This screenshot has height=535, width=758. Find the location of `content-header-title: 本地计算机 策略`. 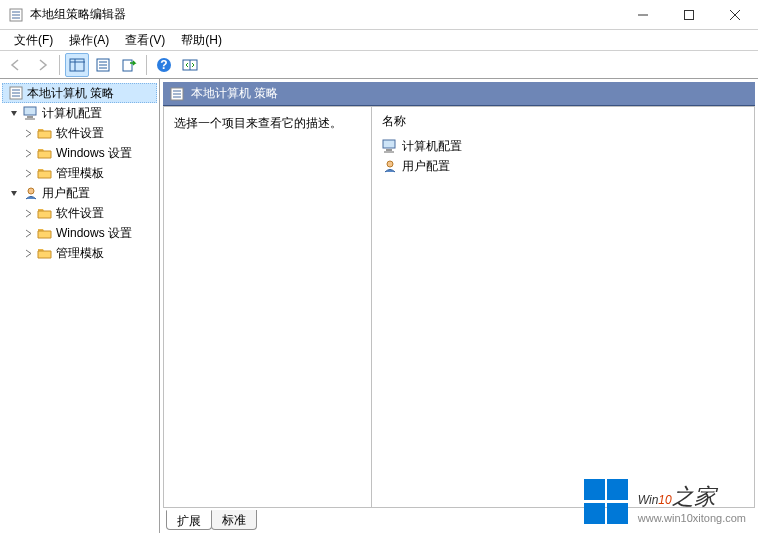

content-header-title: 本地计算机 策略 is located at coordinates (234, 94).